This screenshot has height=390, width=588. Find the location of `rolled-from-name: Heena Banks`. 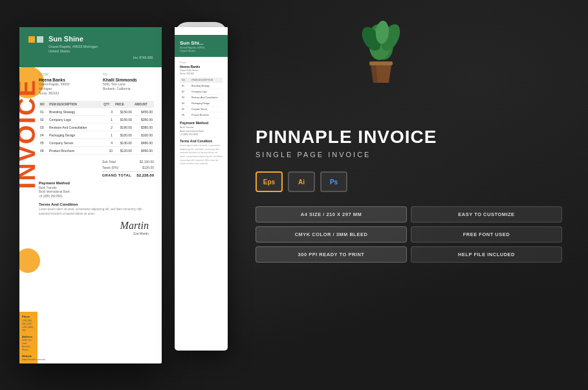

rolled-from-name: Heena Banks is located at coordinates (201, 67).